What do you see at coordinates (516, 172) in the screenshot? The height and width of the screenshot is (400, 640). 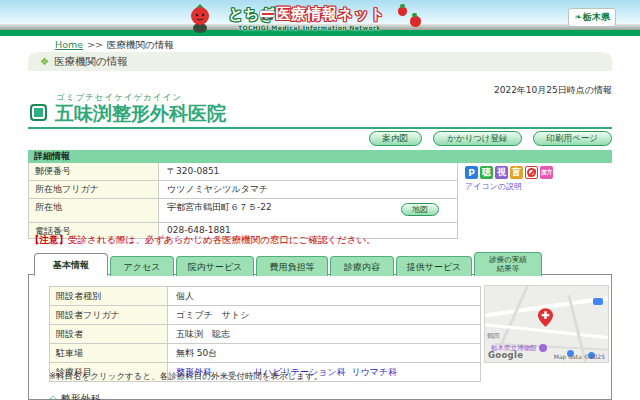 I see `guide-dog-icon: 盲` at bounding box center [516, 172].